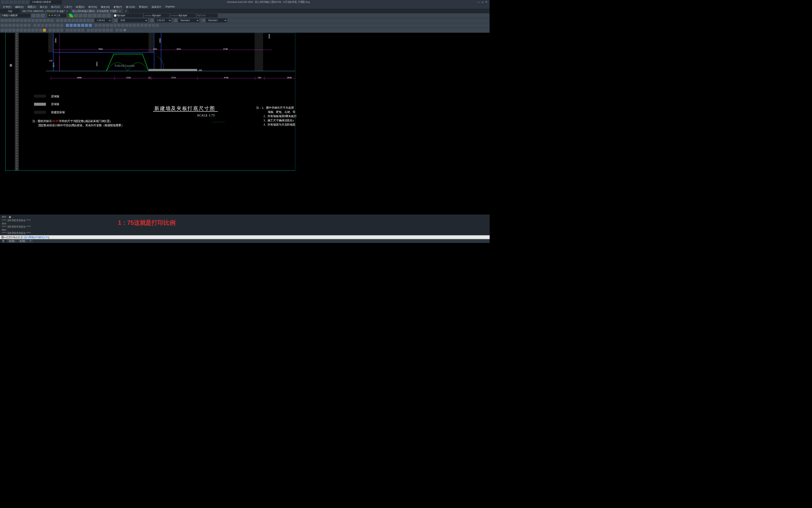 This screenshot has width=812, height=508. I want to click on move-icon, so click(58, 20).